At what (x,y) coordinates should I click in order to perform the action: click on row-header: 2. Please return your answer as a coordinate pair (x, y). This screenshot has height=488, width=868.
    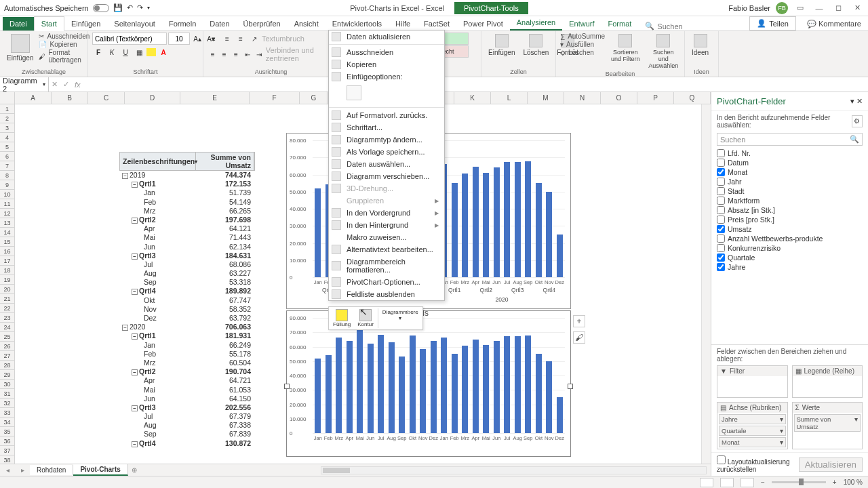
    Looking at the image, I should click on (7, 119).